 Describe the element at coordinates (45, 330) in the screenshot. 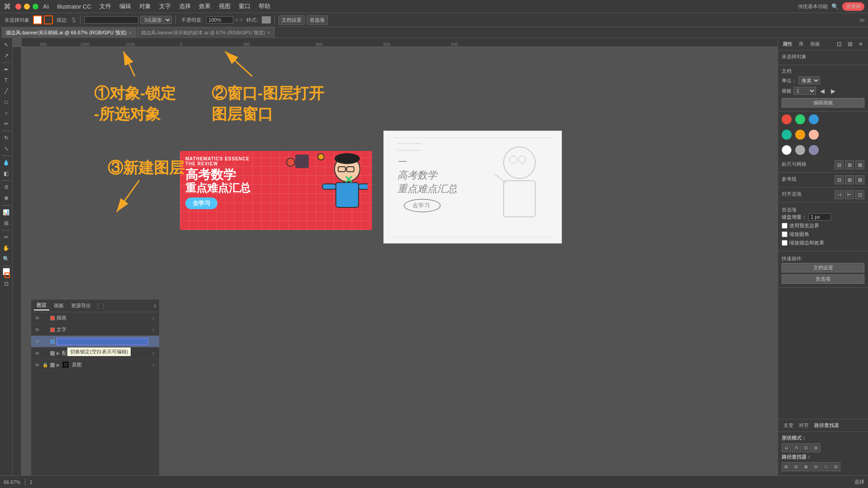

I see `layer-lock-text` at that location.